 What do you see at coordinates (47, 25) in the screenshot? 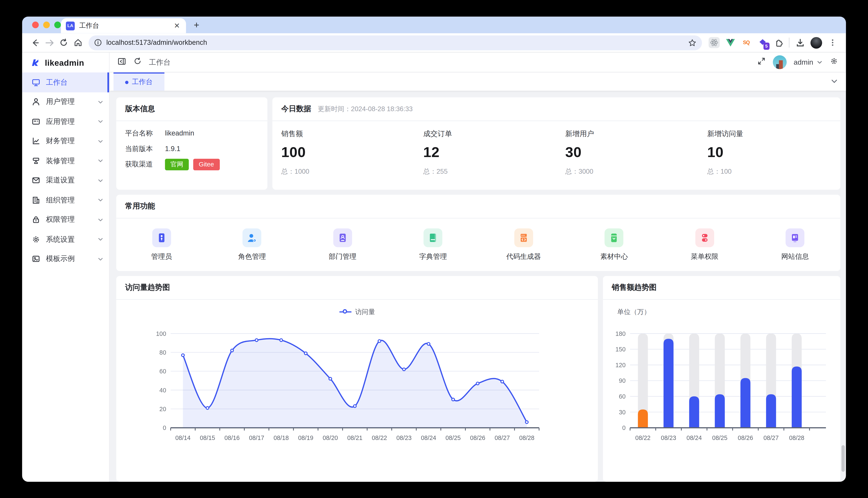
I see `minimize-window-button` at bounding box center [47, 25].